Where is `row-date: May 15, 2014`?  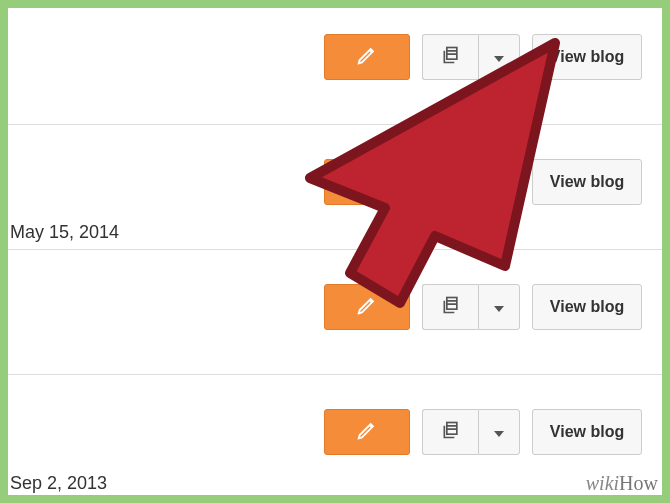
row-date: May 15, 2014 is located at coordinates (64, 232).